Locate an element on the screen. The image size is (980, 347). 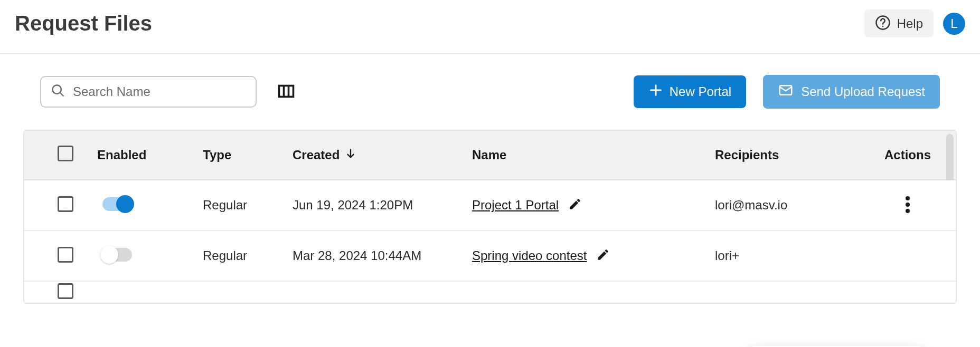
portal-name-link: Project 1 Portal is located at coordinates (515, 205).